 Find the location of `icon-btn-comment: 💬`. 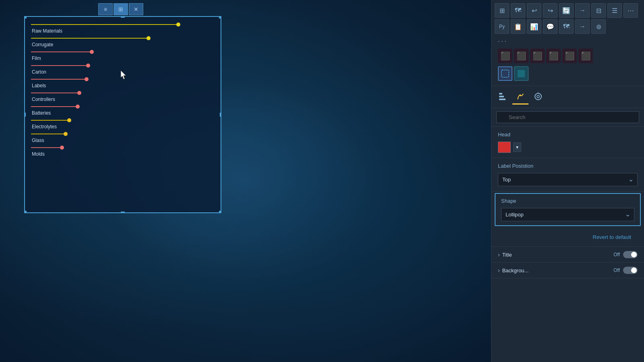

icon-btn-comment: 💬 is located at coordinates (550, 27).